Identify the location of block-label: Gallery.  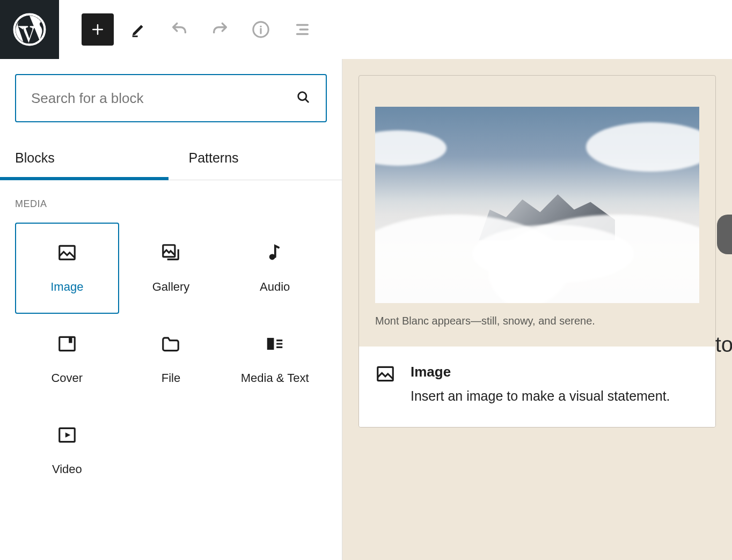
(171, 287).